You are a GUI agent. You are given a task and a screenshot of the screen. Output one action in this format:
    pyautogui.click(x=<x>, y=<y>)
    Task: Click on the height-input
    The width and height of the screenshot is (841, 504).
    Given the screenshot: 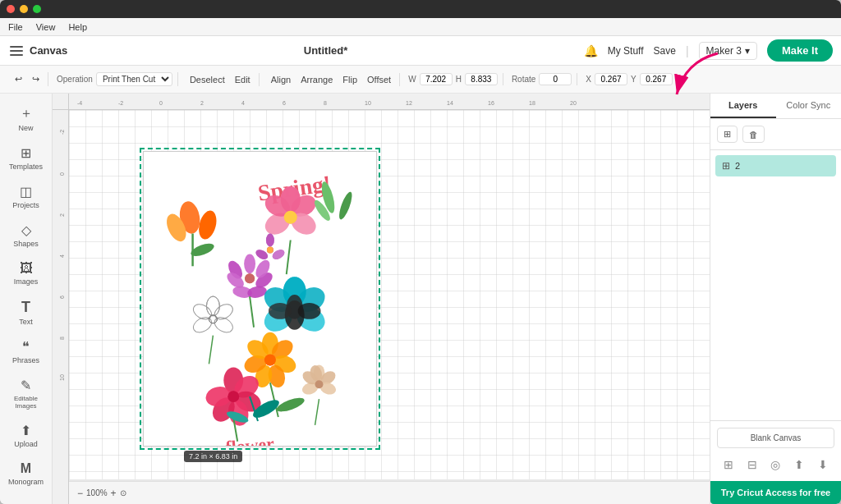 What is the action you would take?
    pyautogui.click(x=481, y=79)
    